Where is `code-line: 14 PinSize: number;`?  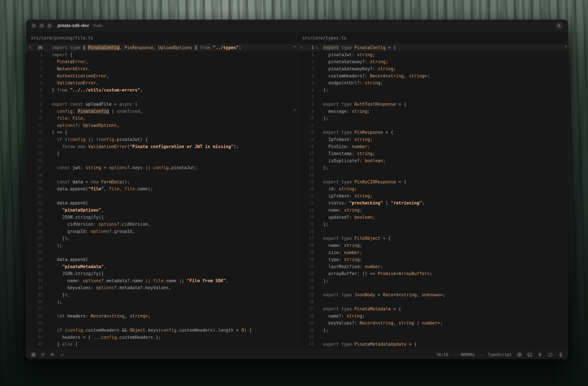 code-line: 14 PinSize: number; is located at coordinates (433, 147).